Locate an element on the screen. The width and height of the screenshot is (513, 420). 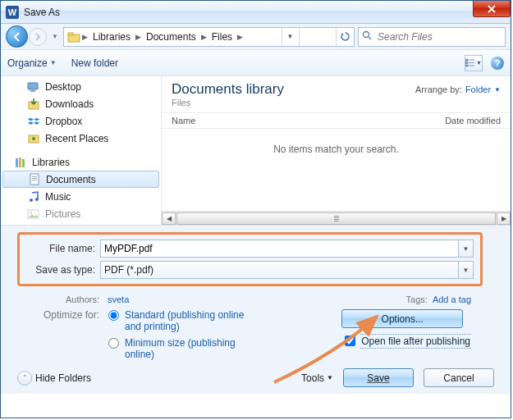
sidebar-label: Pictures is located at coordinates (62, 214).